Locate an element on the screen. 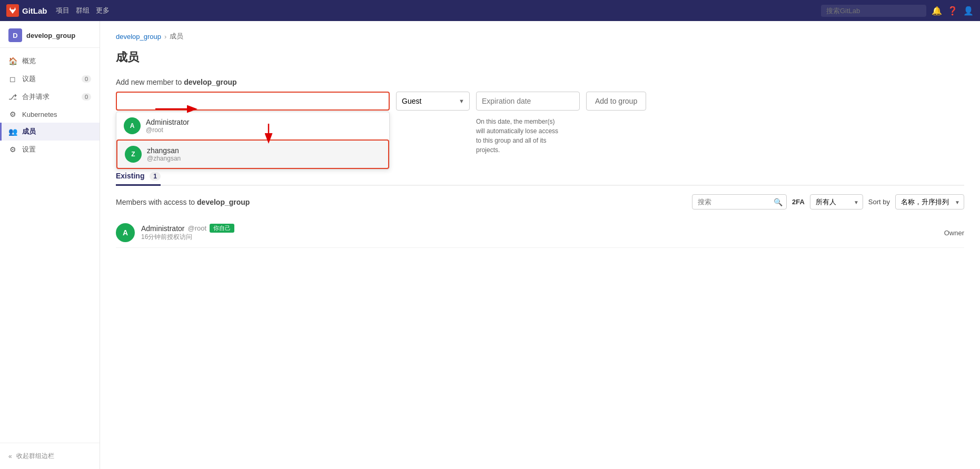 This screenshot has width=980, height=469. issues-icon: ◻ is located at coordinates (13, 79).